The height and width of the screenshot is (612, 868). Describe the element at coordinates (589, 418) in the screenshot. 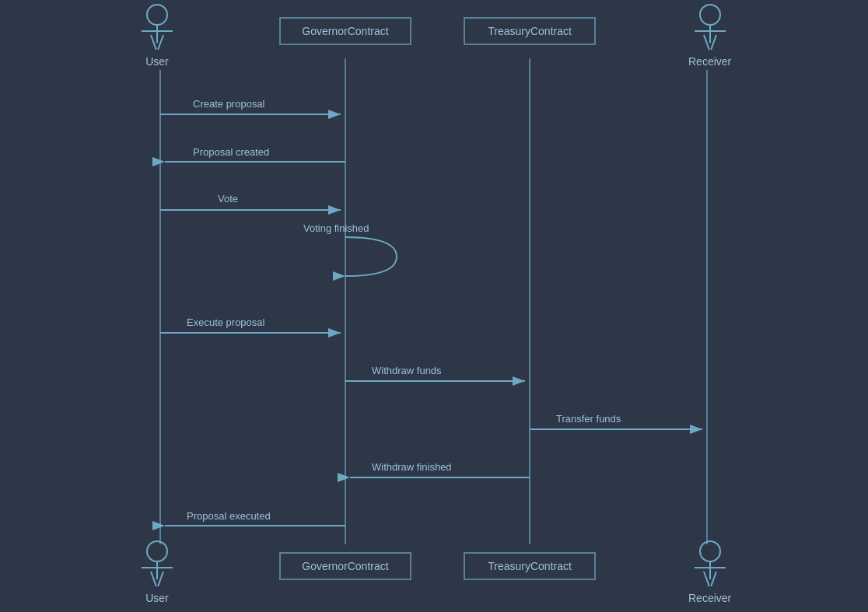

I see `svg-text: Transfer funds` at that location.